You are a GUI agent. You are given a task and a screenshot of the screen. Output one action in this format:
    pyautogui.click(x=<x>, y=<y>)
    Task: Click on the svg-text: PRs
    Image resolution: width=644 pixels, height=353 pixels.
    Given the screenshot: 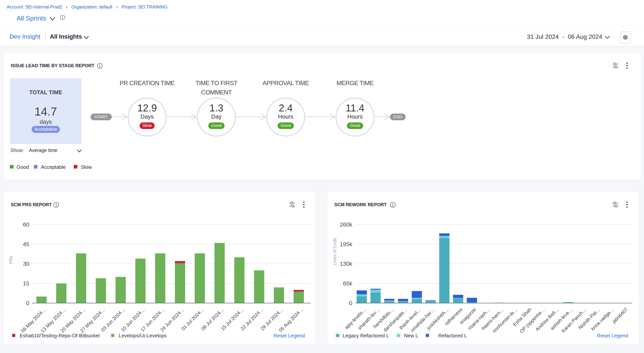 What is the action you would take?
    pyautogui.click(x=11, y=260)
    